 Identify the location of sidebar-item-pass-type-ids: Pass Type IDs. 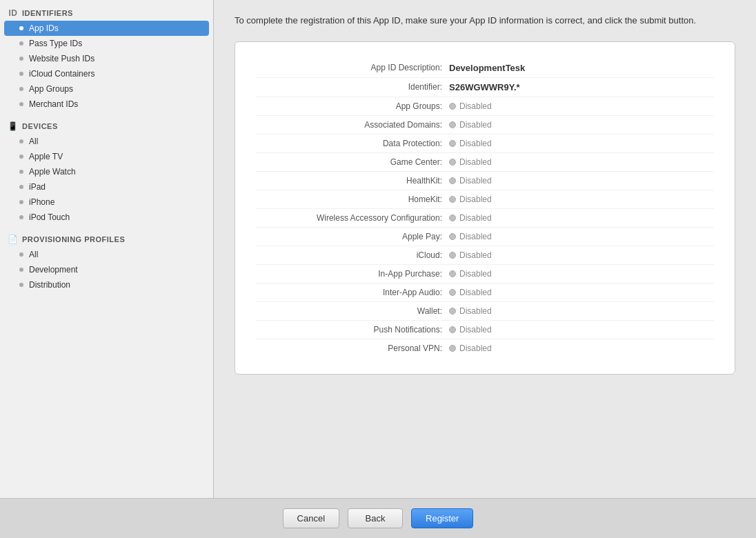
(106, 43).